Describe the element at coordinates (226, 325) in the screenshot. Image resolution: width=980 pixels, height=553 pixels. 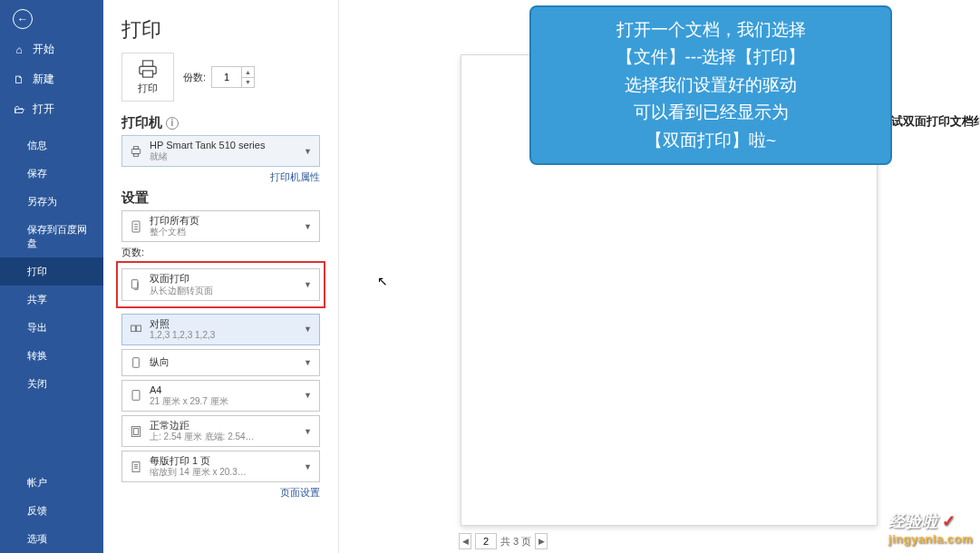
I see `collate-l1: 对照` at that location.